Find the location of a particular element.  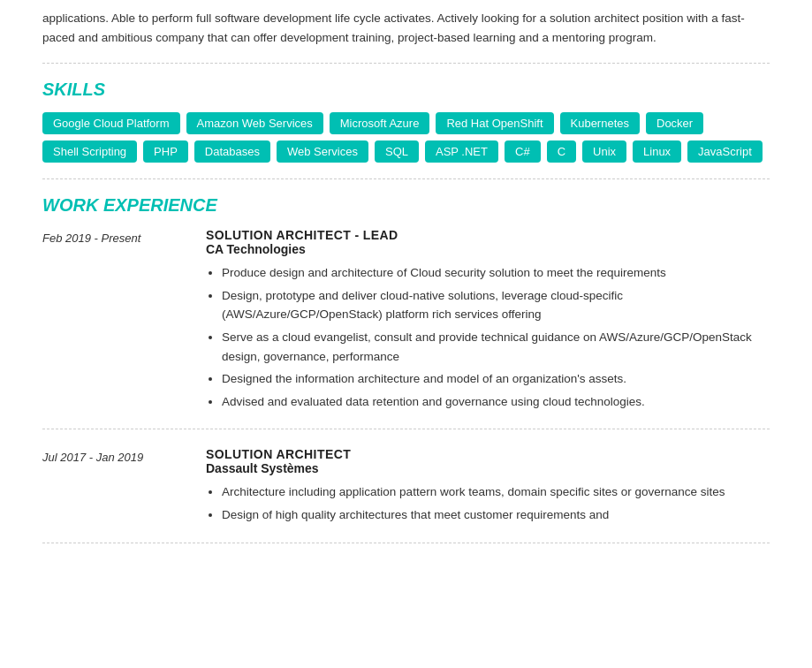

work-bullet-item: Advised and evaluated data retention and… is located at coordinates (496, 402).